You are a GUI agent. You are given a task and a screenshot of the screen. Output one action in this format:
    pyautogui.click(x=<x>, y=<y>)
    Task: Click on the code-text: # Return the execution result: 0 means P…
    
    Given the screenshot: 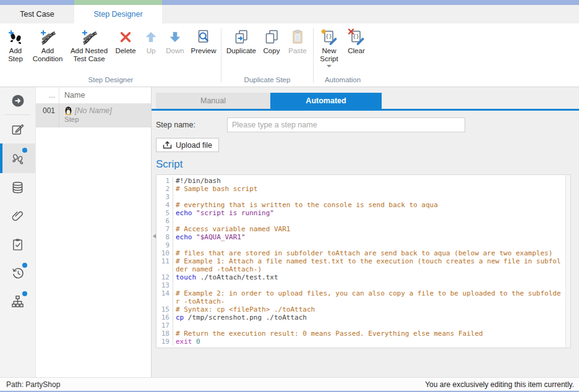 What is the action you would take?
    pyautogui.click(x=369, y=334)
    